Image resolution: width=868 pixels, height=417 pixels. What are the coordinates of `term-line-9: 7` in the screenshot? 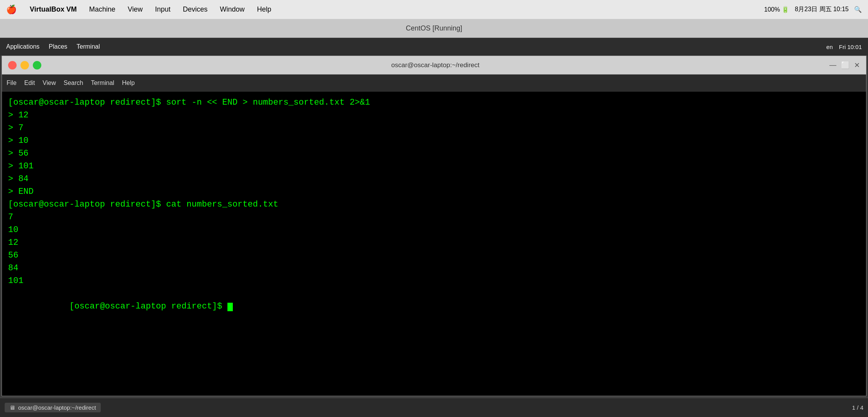 It's located at (434, 217).